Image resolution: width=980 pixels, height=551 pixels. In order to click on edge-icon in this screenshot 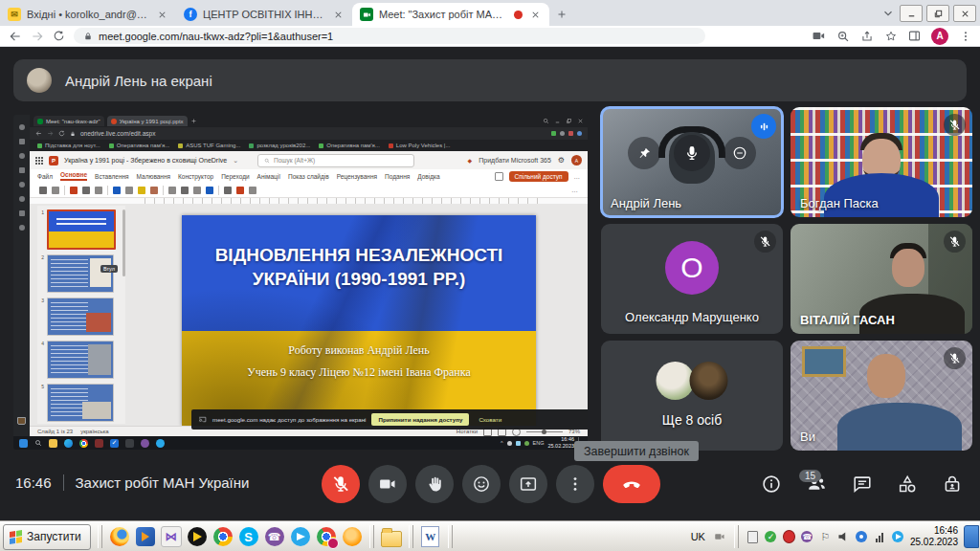, I will do `click(69, 444)`.